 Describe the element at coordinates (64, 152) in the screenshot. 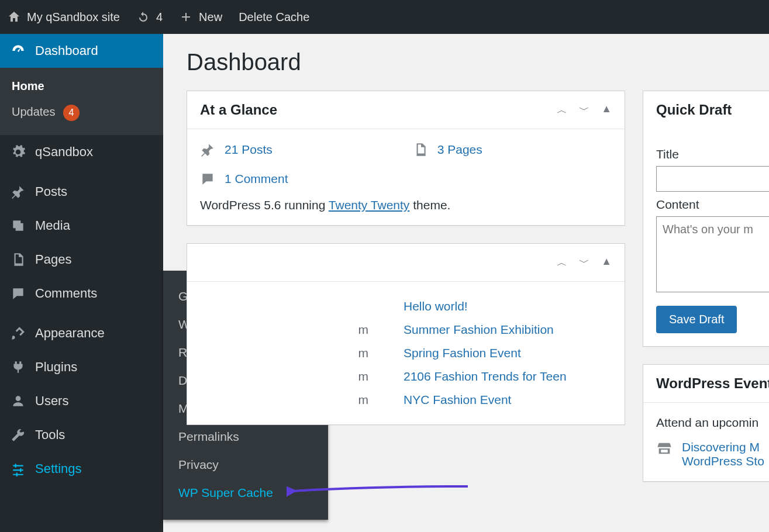

I see `menu-qsandbox-label: qSandbox` at that location.